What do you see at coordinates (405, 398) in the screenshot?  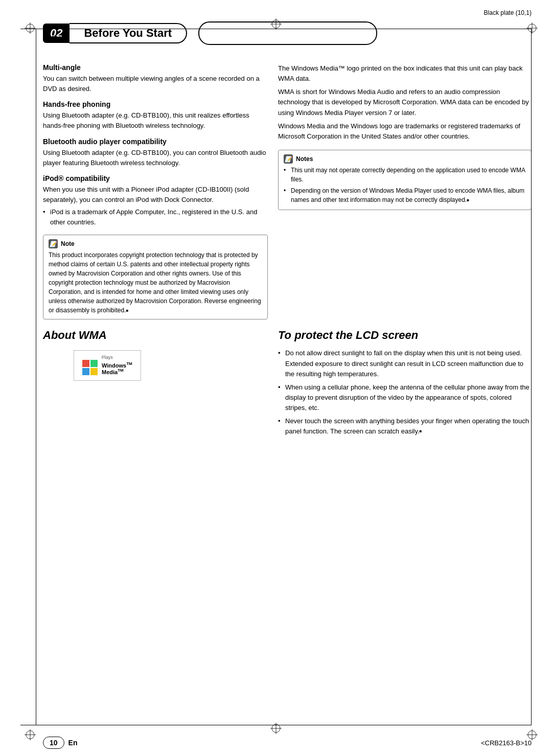 I see `lcd-bullet-2: When using a cellular phone, keep the an…` at bounding box center [405, 398].